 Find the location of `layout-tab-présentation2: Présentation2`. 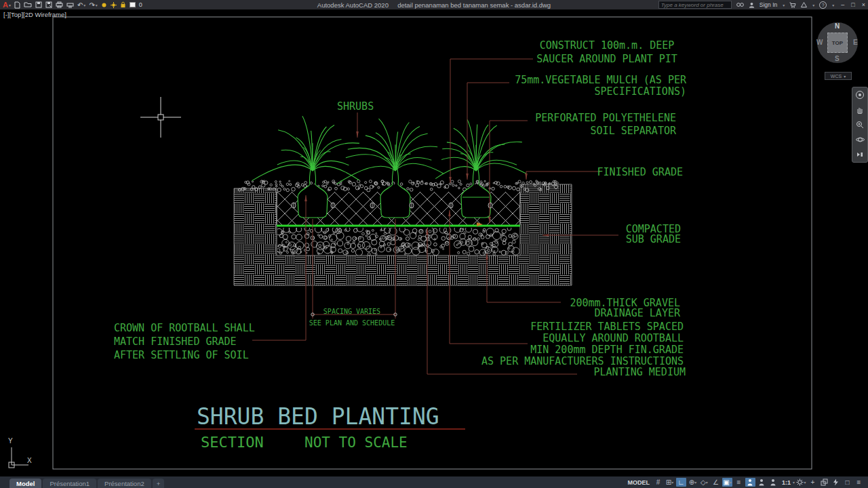

layout-tab-présentation2: Présentation2 is located at coordinates (125, 483).